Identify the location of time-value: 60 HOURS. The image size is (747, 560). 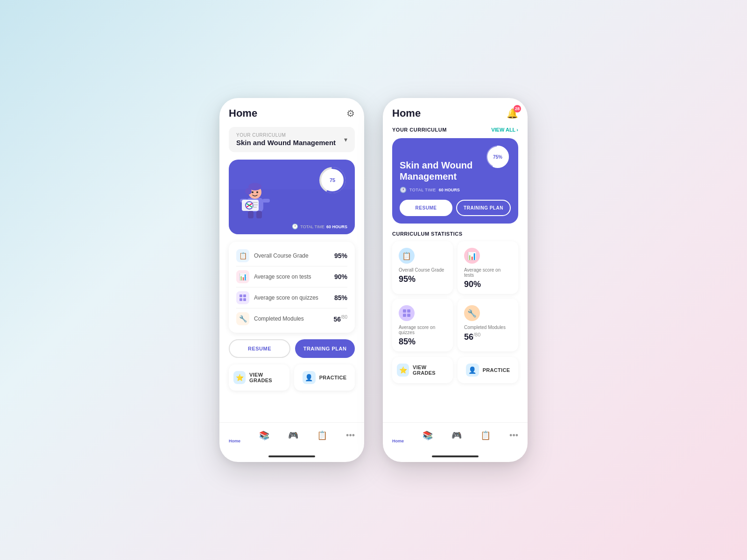
(337, 227).